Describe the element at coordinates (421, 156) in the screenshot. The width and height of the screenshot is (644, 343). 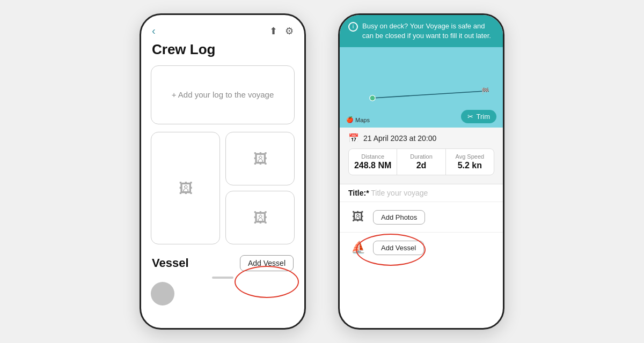
I see `voyage-info: 📅 21 April 2023 at 20:00 Distance 248.8 …` at that location.